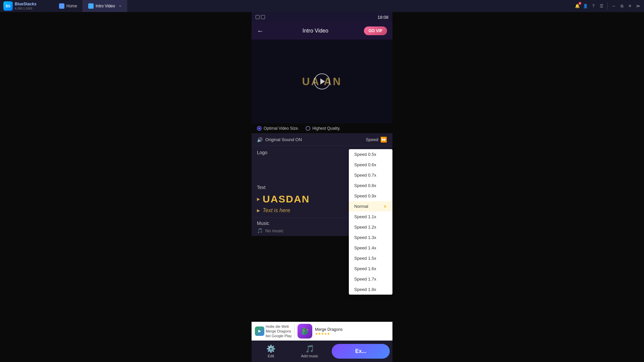  I want to click on check-icon: 🖱, so click(385, 206).